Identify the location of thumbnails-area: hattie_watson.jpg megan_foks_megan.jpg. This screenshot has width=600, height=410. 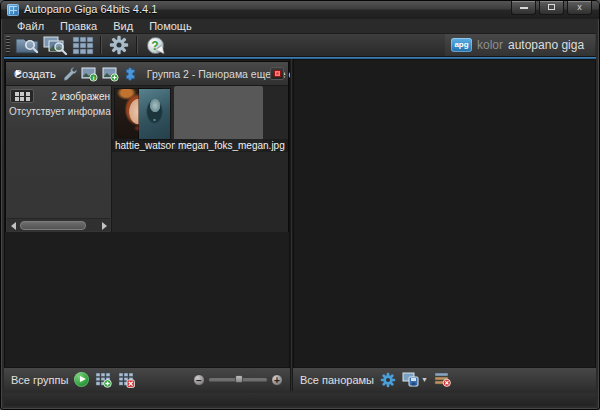
(200, 159).